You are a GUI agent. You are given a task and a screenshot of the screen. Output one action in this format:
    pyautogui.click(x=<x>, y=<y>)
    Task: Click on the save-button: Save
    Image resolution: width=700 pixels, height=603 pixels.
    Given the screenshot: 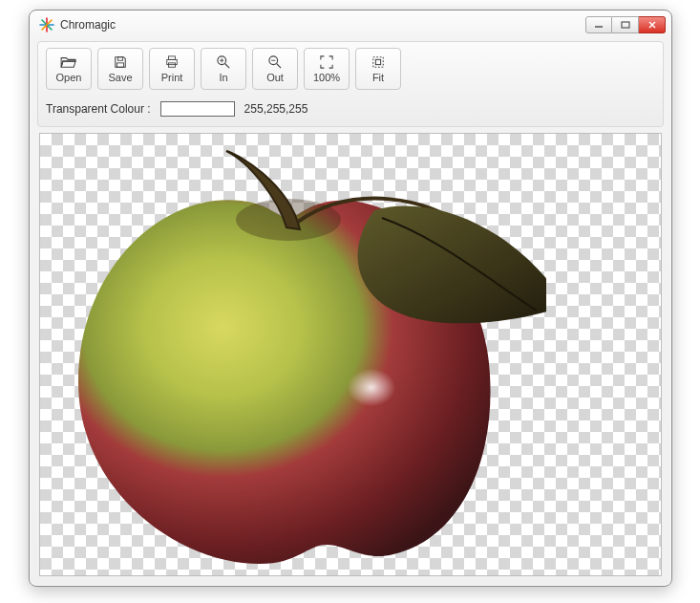 What is the action you would take?
    pyautogui.click(x=120, y=69)
    